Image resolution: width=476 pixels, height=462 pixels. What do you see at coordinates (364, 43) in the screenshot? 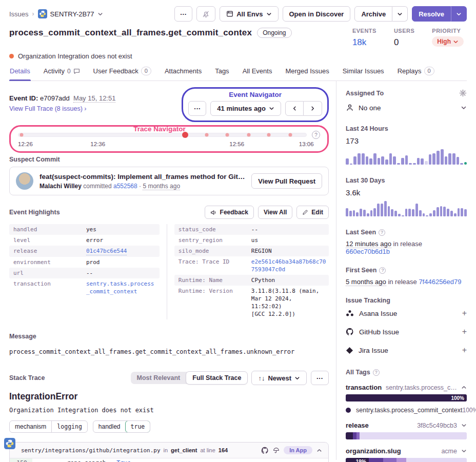
I see `stat-value: 18k` at bounding box center [364, 43].